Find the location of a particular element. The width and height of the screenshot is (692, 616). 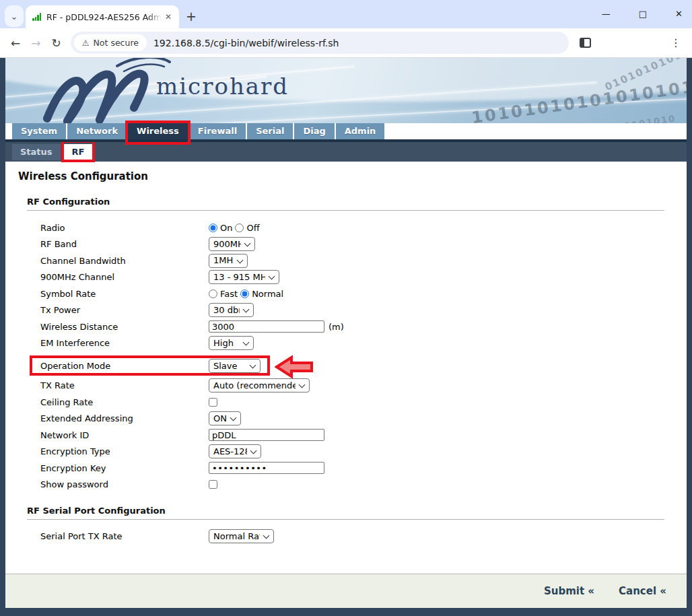

field-row-tx-power: Tx Power30 dbm is located at coordinates (364, 310).